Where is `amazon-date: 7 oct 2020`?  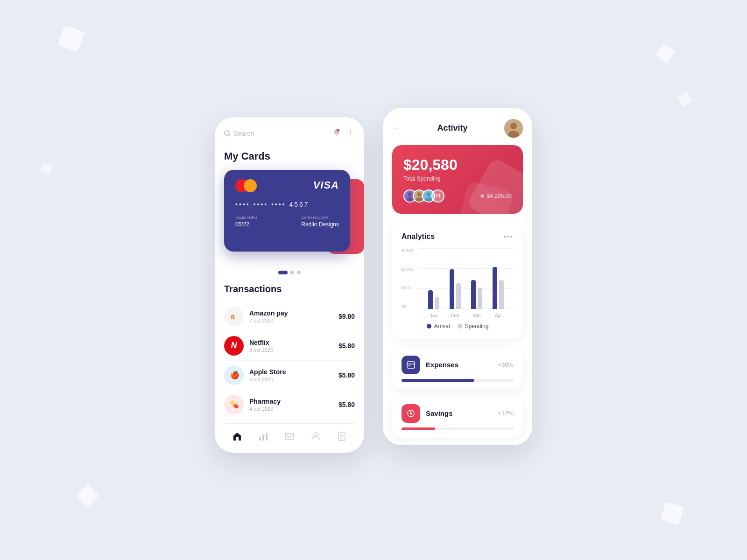
amazon-date: 7 oct 2020 is located at coordinates (294, 321).